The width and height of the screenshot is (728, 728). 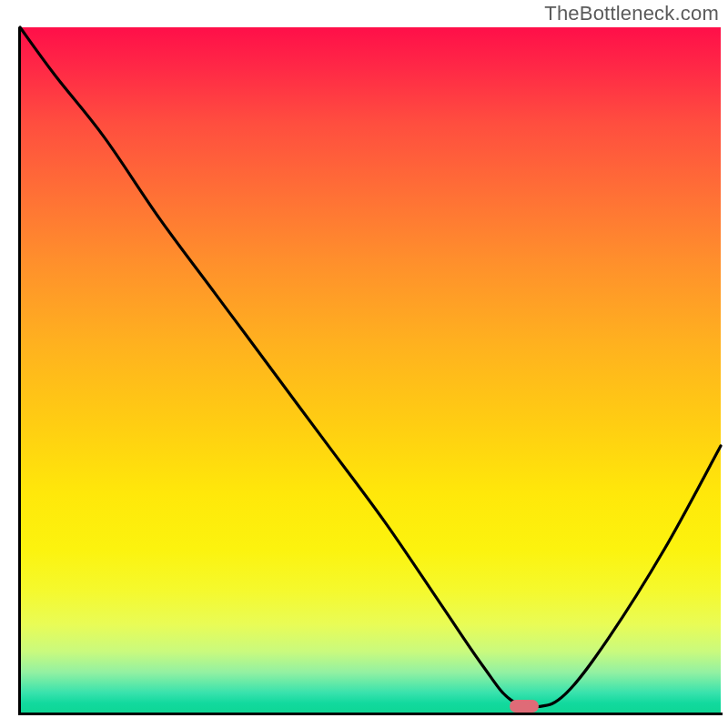 I want to click on y-axis-line, so click(x=20, y=371).